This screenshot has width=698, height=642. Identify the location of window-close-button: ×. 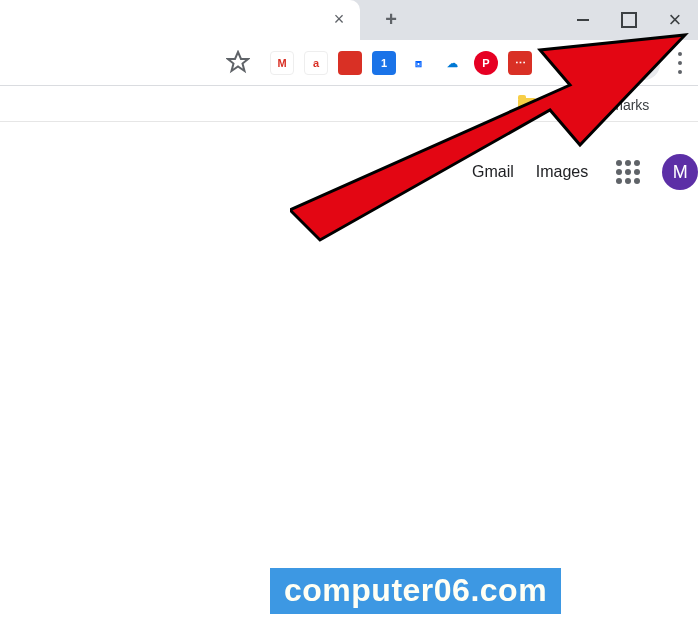
(675, 20).